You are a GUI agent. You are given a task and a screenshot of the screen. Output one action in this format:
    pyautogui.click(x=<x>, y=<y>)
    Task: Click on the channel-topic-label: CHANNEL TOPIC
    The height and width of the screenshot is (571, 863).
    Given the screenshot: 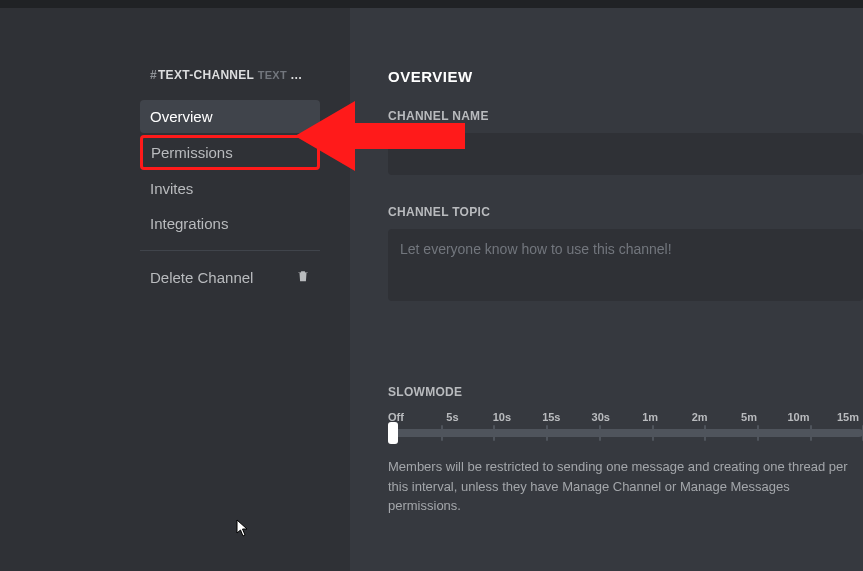 What is the action you would take?
    pyautogui.click(x=626, y=212)
    